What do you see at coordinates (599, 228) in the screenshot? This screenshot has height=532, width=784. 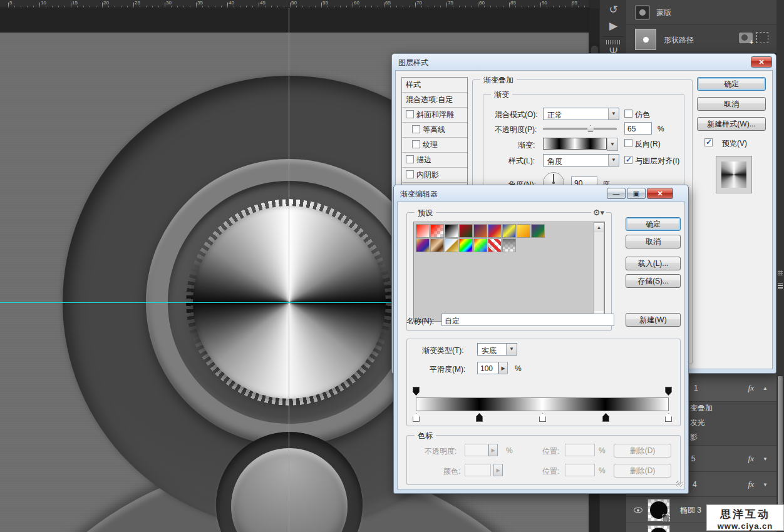 I see `scroll-up-icon: ▲` at bounding box center [599, 228].